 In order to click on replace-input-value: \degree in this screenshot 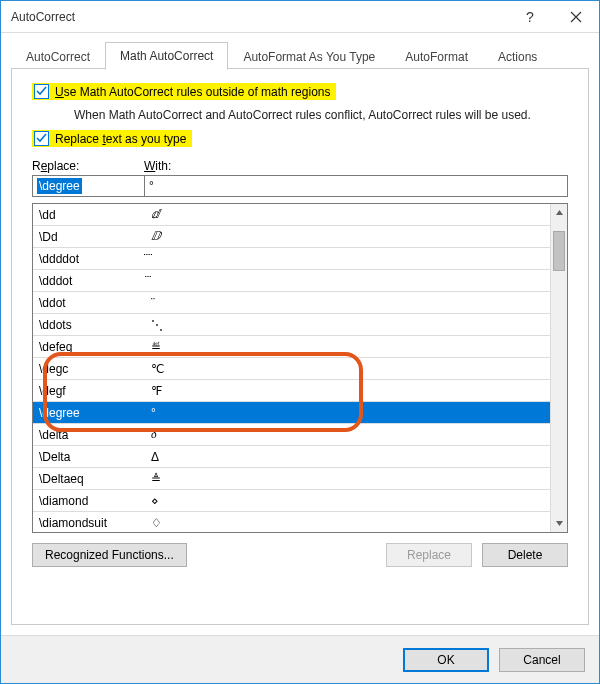, I will do `click(60, 186)`.